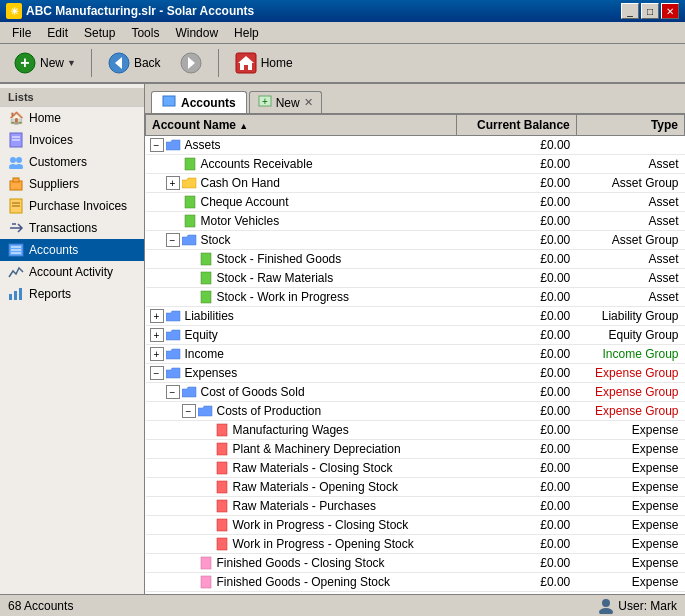 Image resolution: width=685 pixels, height=616 pixels. I want to click on table-row: − Expenses £0.00 Expense Group, so click(416, 374).